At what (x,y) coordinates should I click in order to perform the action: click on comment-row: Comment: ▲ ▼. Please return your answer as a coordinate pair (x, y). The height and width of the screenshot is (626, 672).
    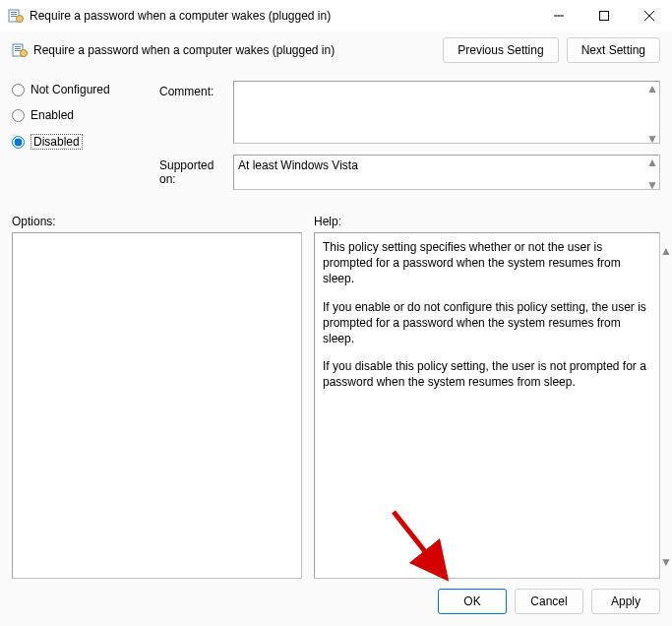
    Looking at the image, I should click on (409, 114).